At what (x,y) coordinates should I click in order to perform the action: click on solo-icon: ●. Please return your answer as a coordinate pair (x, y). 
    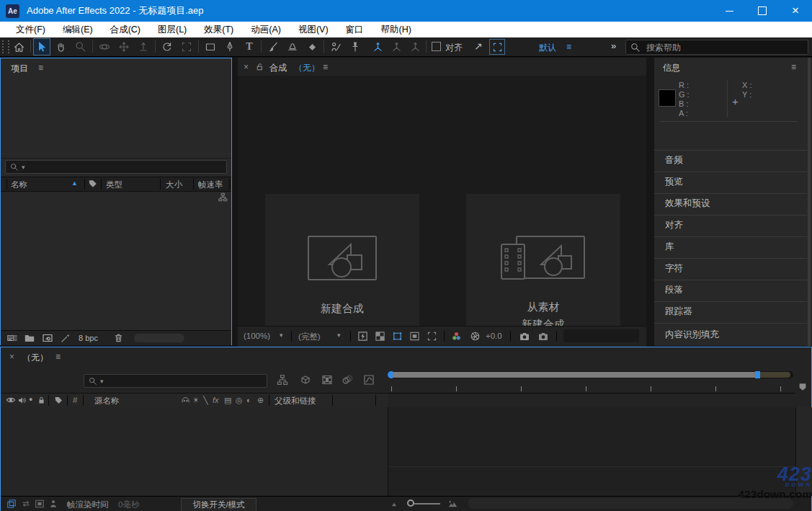
    Looking at the image, I should click on (30, 399).